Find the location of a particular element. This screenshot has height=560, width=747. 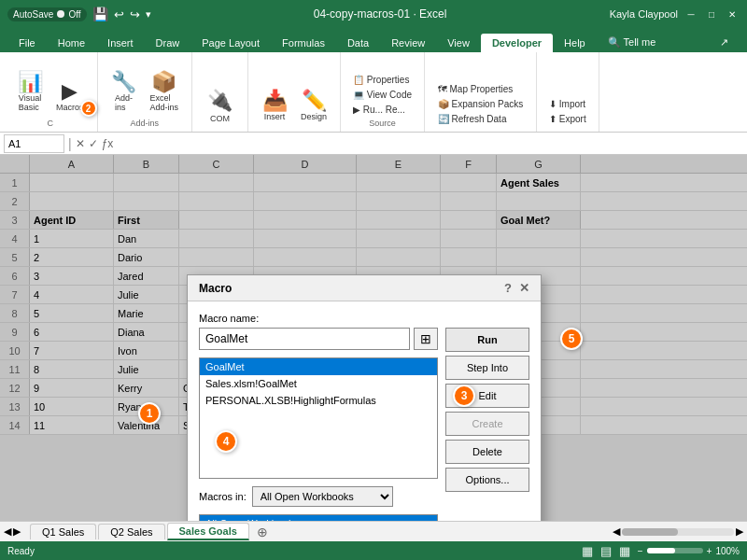

next-sheet-icon: ▶ is located at coordinates (17, 532).